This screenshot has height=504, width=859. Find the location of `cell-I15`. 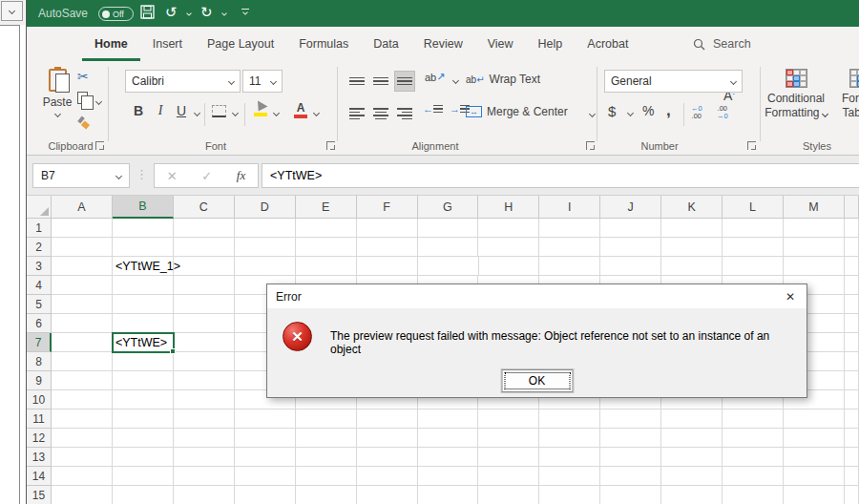

cell-I15 is located at coordinates (570, 494).